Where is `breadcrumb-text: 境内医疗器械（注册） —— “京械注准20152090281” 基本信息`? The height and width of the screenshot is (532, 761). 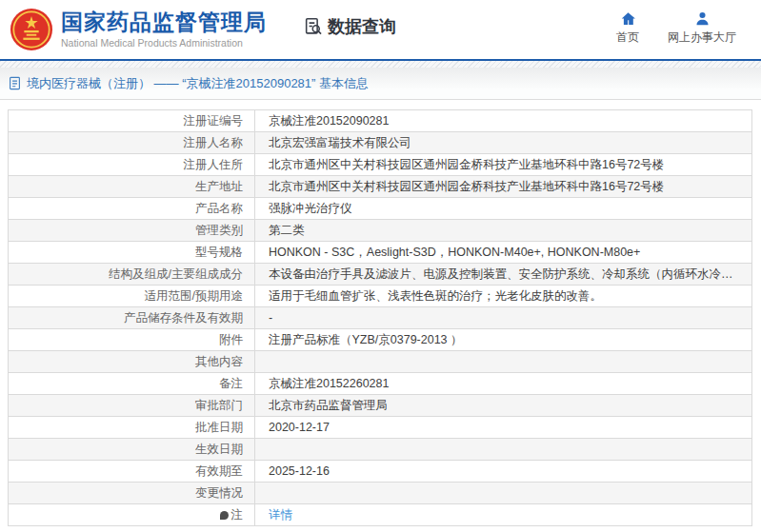
breadcrumb-text: 境内医疗器械（注册） —— “京械注准20152090281” 基本信息 is located at coordinates (198, 84).